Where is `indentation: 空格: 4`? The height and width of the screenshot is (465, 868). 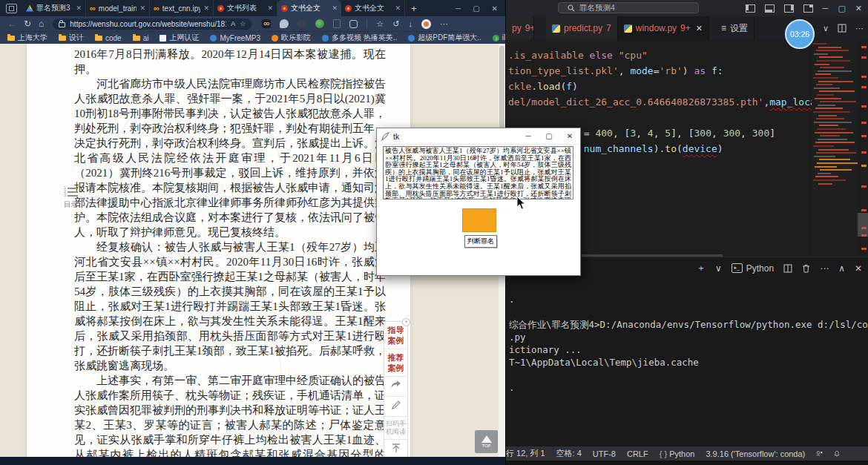 indentation: 空格: 4 is located at coordinates (569, 454).